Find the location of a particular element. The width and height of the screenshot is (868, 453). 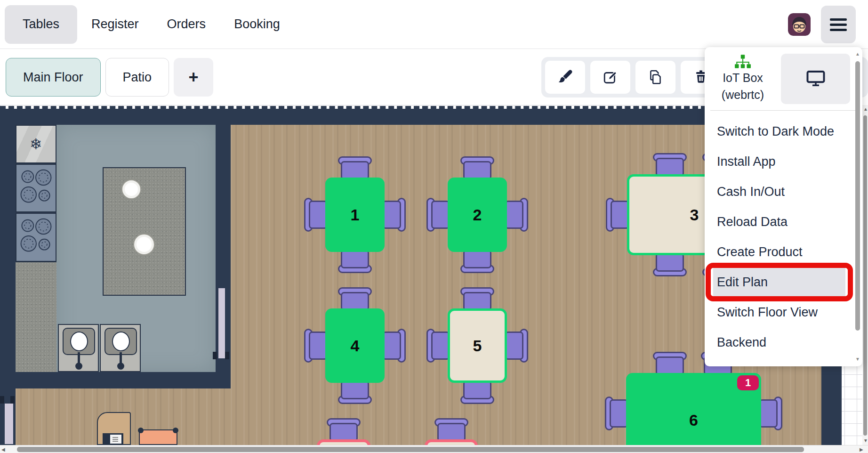

sitemap-icon is located at coordinates (743, 62).